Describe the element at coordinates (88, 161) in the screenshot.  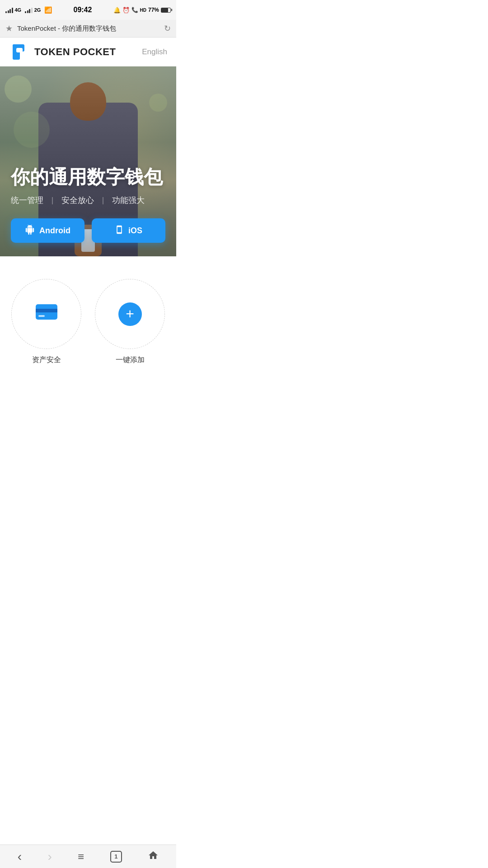
I see `hero-section: 你的通用数字钱包 统一管理 ｜ 安全放心 ｜ 功能强大 Android` at that location.